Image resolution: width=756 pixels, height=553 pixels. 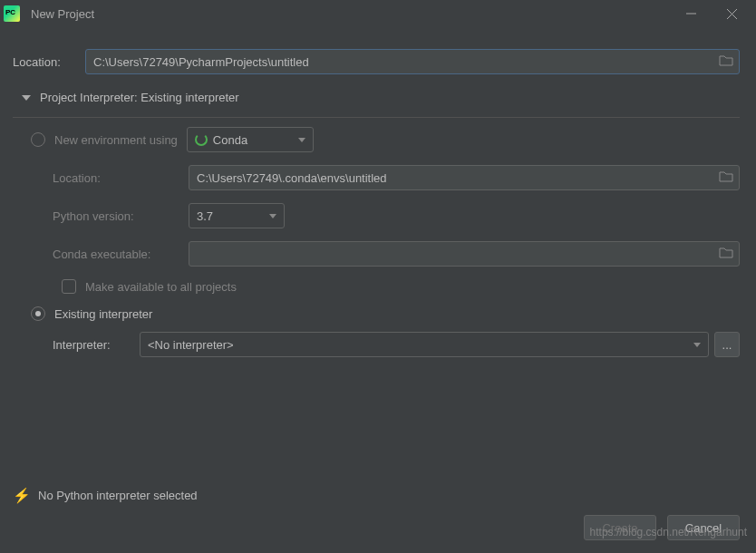 I want to click on existing-interpreter-radio, so click(x=38, y=314).